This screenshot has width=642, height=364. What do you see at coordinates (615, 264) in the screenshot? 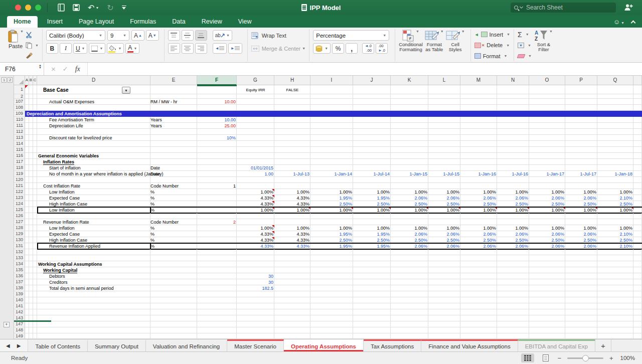
I see `cell-Q134` at bounding box center [615, 264].